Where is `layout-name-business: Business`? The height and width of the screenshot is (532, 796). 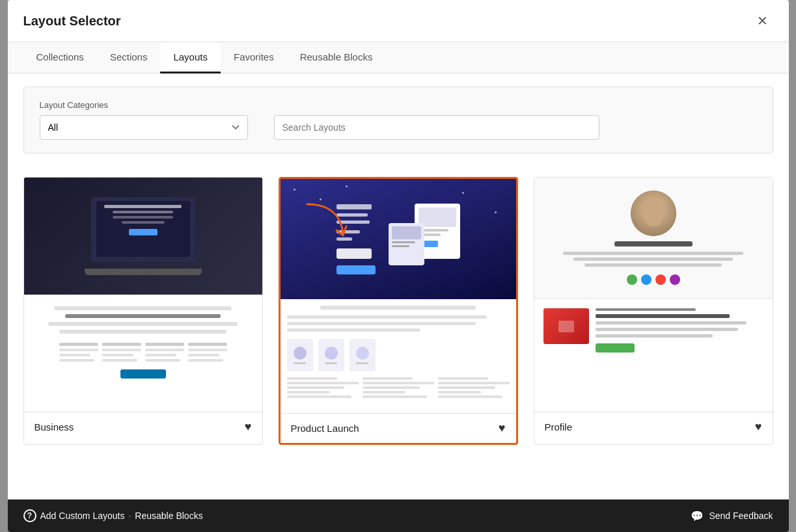 layout-name-business: Business is located at coordinates (55, 427).